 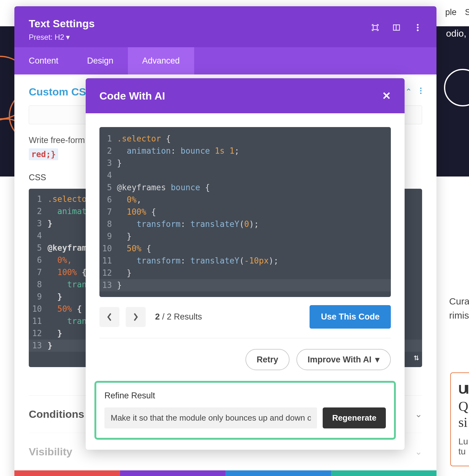 I want to click on tab-content: Content, so click(x=44, y=61).